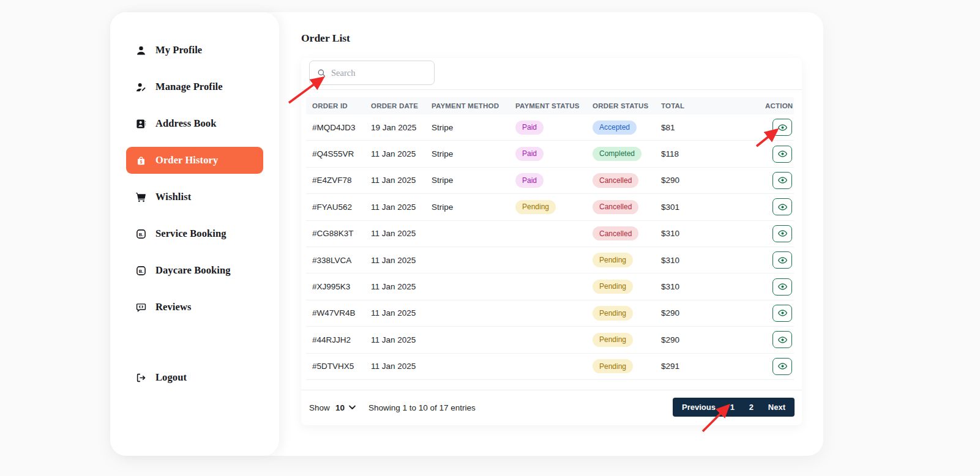 This screenshot has height=476, width=980. Describe the element at coordinates (195, 197) in the screenshot. I see `sidebar-item-wishlist: Wishlist` at that location.